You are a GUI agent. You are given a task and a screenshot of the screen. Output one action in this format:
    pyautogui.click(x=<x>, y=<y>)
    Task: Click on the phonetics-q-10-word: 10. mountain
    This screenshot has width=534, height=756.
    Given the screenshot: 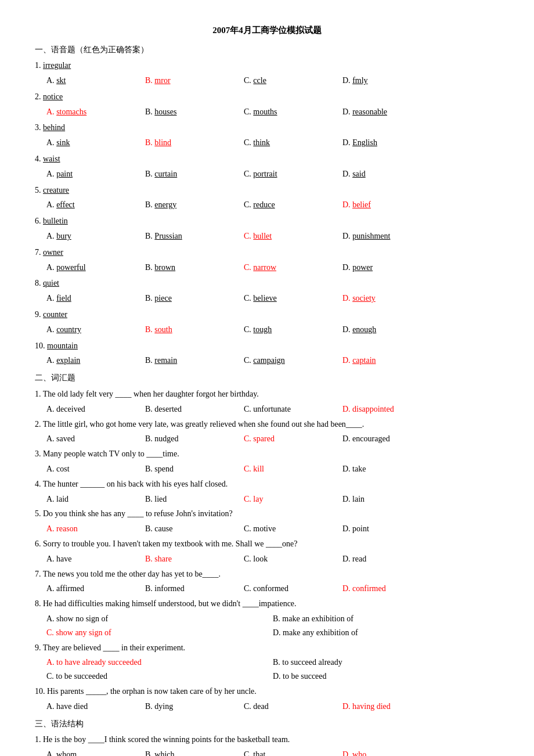 What is the action you would take?
    pyautogui.click(x=267, y=346)
    